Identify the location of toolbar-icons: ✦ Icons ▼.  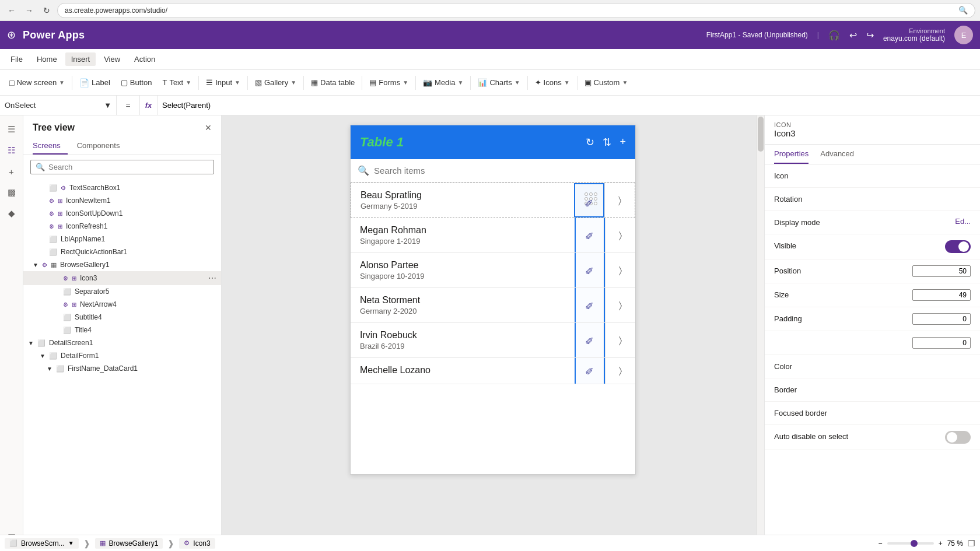
(552, 83).